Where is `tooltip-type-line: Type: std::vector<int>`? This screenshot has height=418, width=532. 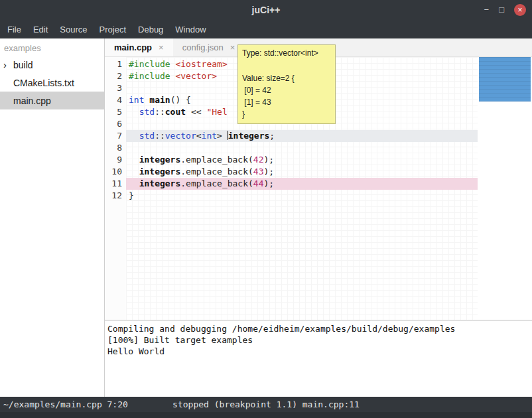 tooltip-type-line: Type: std::vector<int> is located at coordinates (287, 53).